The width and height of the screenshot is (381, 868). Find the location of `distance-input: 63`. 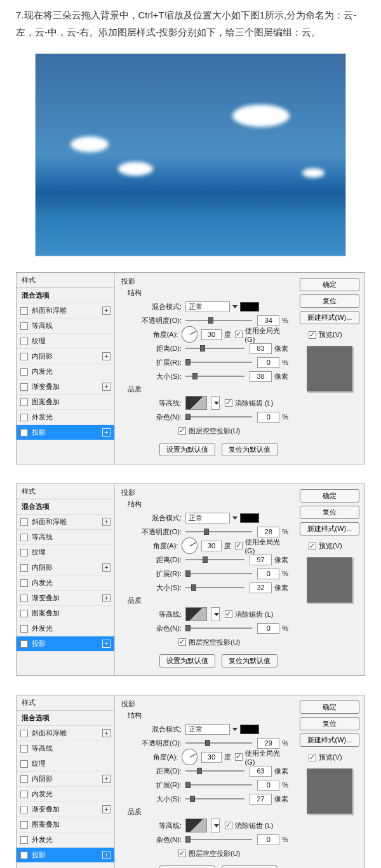

distance-input: 63 is located at coordinates (260, 772).